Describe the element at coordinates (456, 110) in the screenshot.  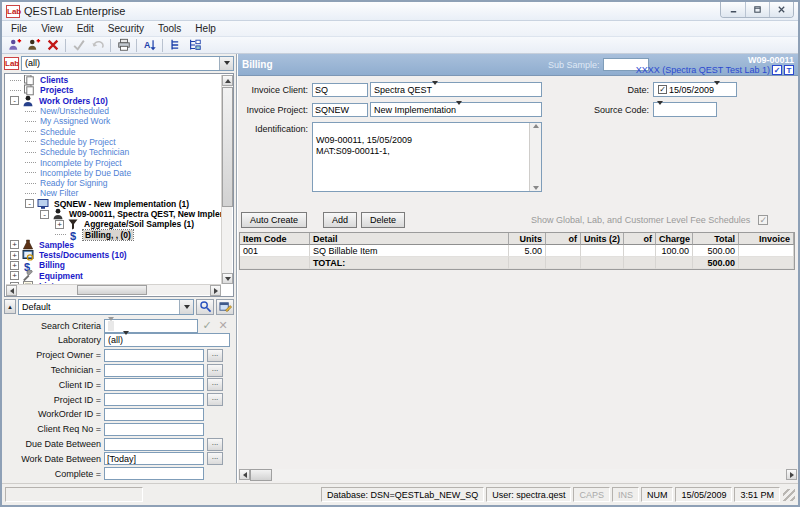
I see `invoice-project-combo: New Implementation` at that location.